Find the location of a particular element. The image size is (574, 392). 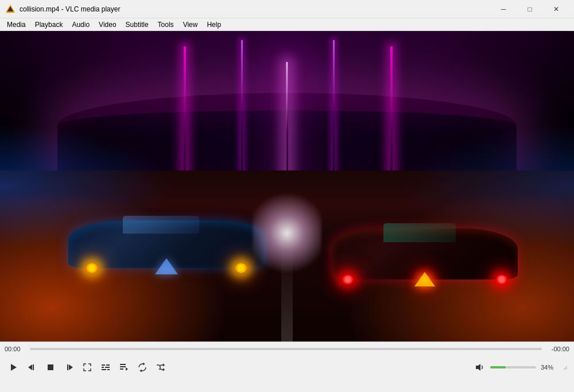

random-icon is located at coordinates (161, 367).